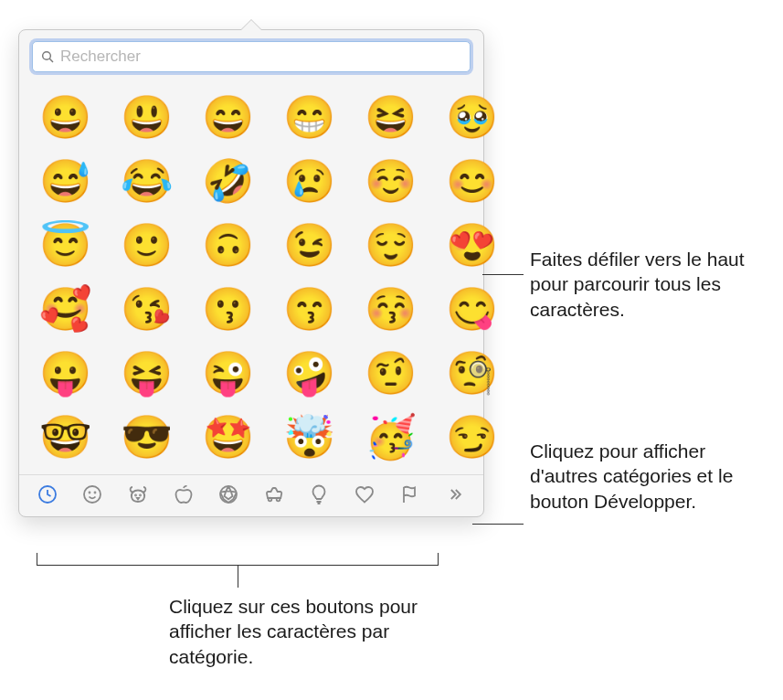 The image size is (783, 700). Describe the element at coordinates (66, 117) in the screenshot. I see `emoji-item: 😀` at that location.